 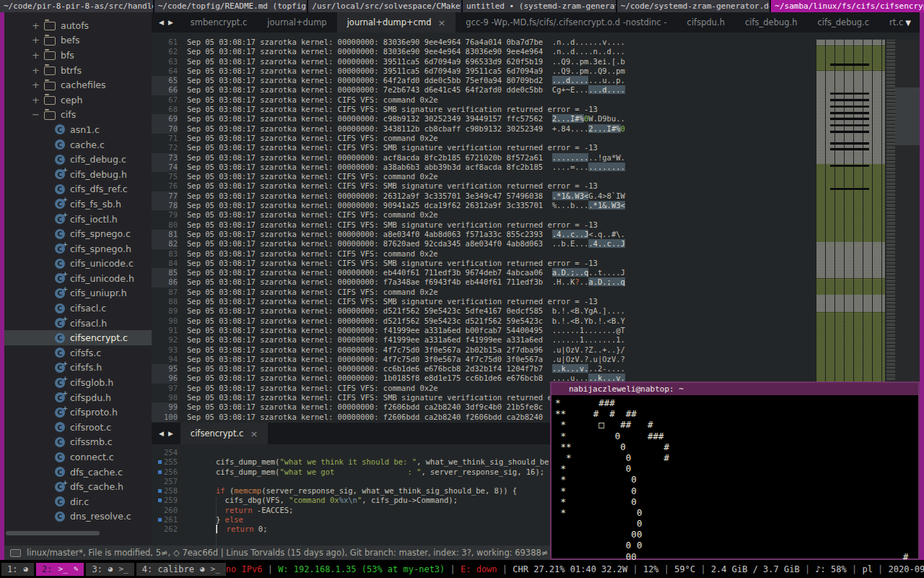 What do you see at coordinates (78, 85) in the screenshot?
I see `tree-item-cachefiles: +cachefiles` at bounding box center [78, 85].